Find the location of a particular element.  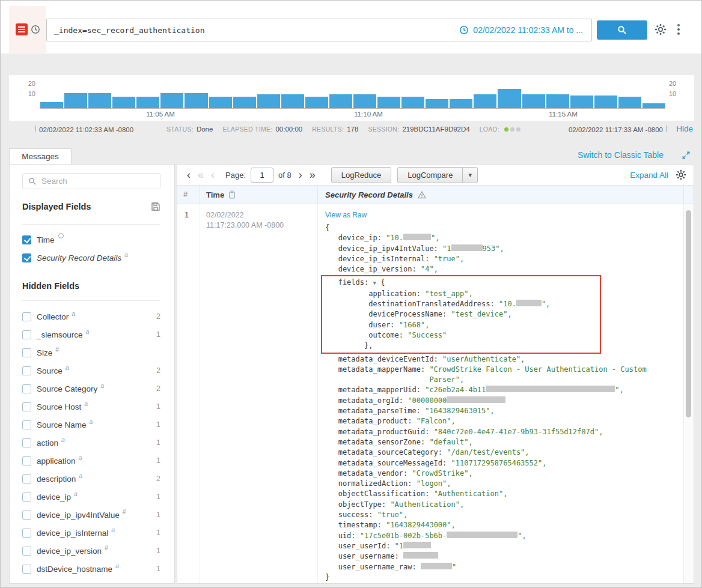

view-as-raw-link: View as Raw is located at coordinates (346, 215).